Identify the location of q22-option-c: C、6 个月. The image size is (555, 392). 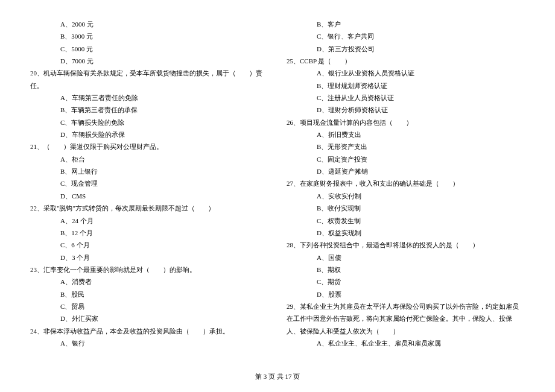
(150, 245).